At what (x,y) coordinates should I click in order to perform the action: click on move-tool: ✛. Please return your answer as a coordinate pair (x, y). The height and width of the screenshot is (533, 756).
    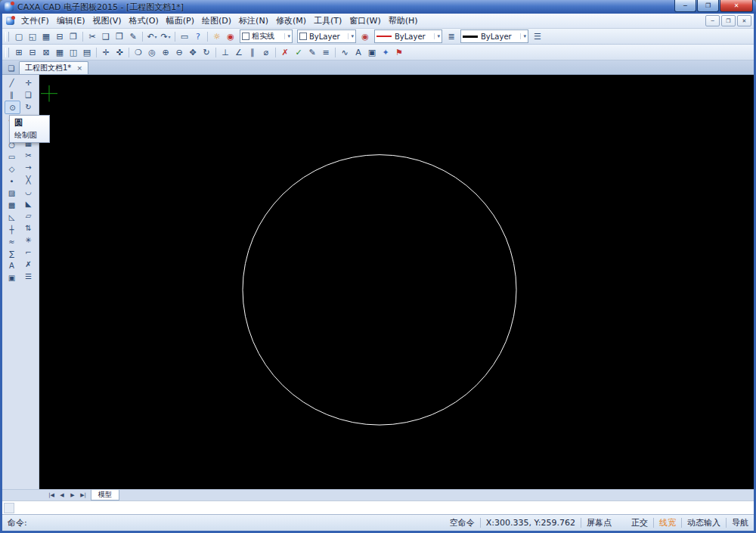
    Looking at the image, I should click on (29, 82).